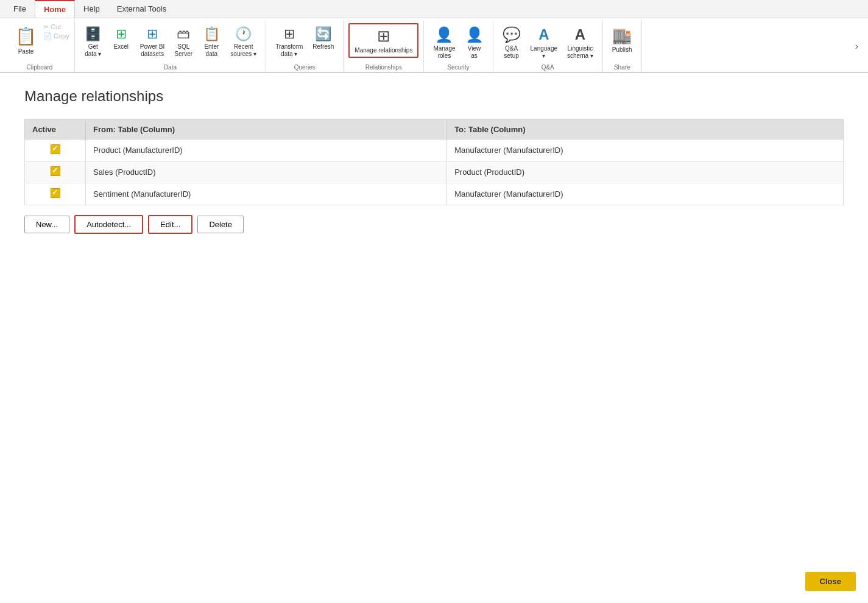 This screenshot has height=603, width=868. I want to click on data-items: 🗄️ Getdata ▾ ⊞ Excel ⊞ Power BIdatasets …, so click(171, 43).